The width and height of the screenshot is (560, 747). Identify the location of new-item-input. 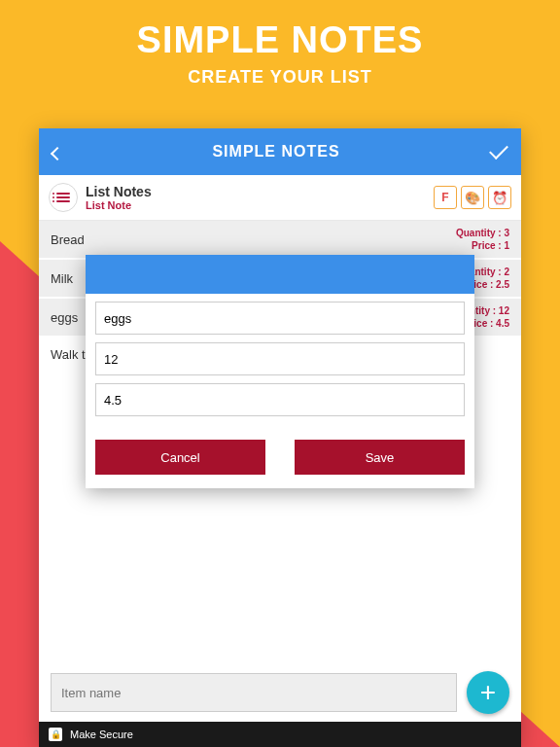
(254, 693).